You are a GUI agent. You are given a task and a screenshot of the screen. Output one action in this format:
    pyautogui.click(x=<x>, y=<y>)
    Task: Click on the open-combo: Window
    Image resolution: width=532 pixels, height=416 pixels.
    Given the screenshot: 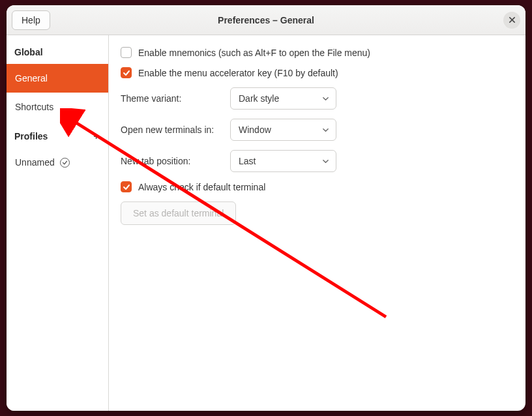 What is the action you would take?
    pyautogui.click(x=283, y=130)
    